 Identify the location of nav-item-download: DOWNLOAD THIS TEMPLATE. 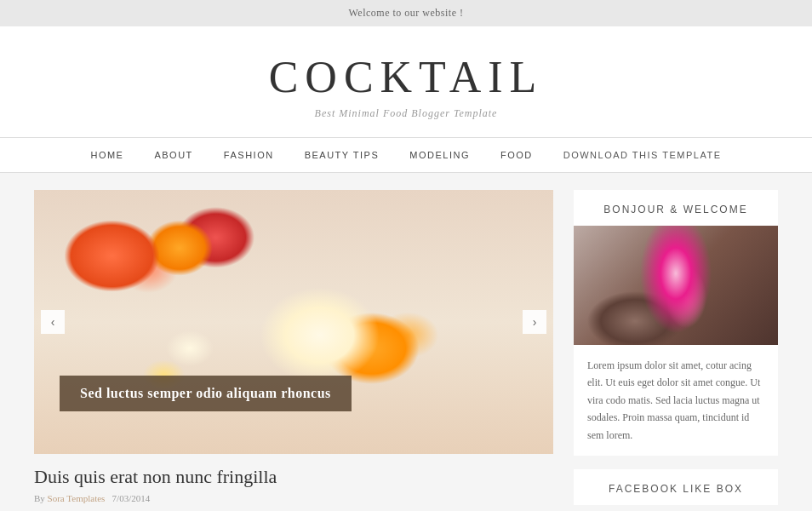
(643, 155).